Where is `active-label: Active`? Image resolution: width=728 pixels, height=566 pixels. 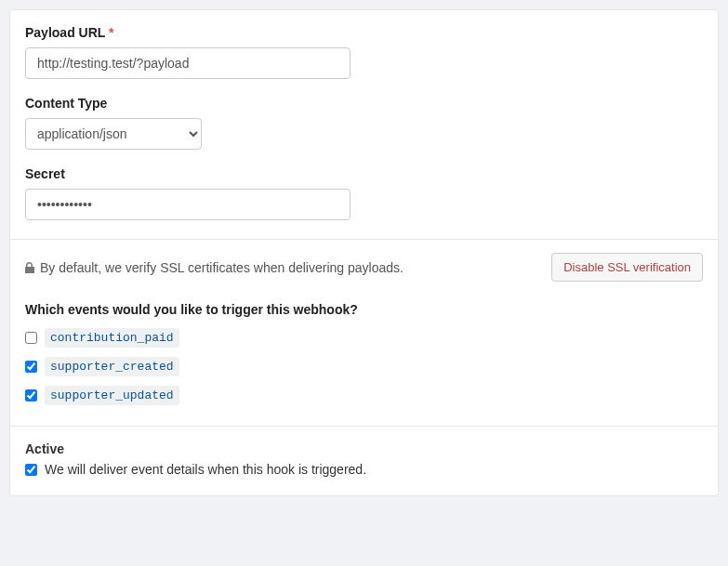 active-label: Active is located at coordinates (364, 449).